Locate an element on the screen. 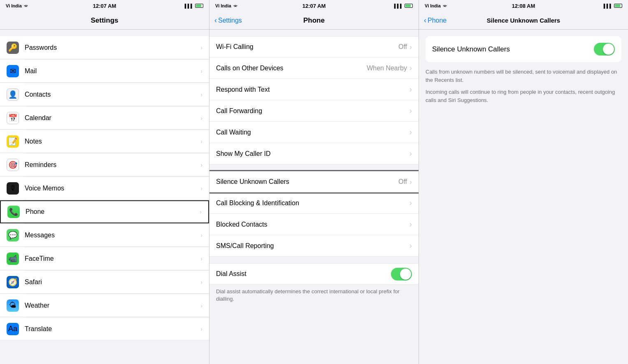 This screenshot has width=628, height=364. mail-chevron-icon: › is located at coordinates (202, 71).